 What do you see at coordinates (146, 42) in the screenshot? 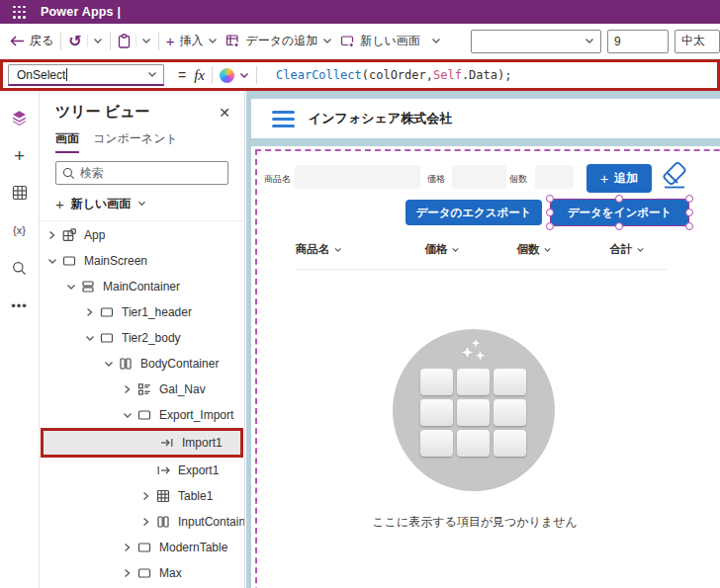
I see `paste-dropdown-chevron` at bounding box center [146, 42].